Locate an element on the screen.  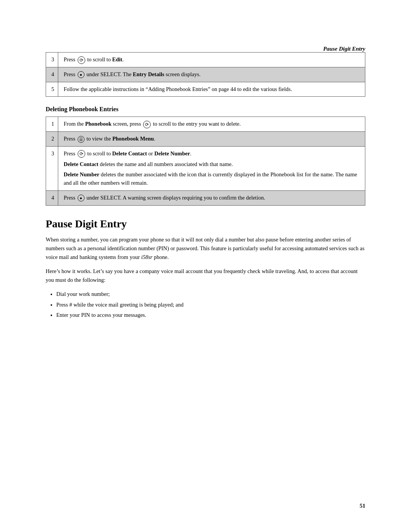
row-para-2: Delete Contact deletes the name and all … is located at coordinates (212, 165).